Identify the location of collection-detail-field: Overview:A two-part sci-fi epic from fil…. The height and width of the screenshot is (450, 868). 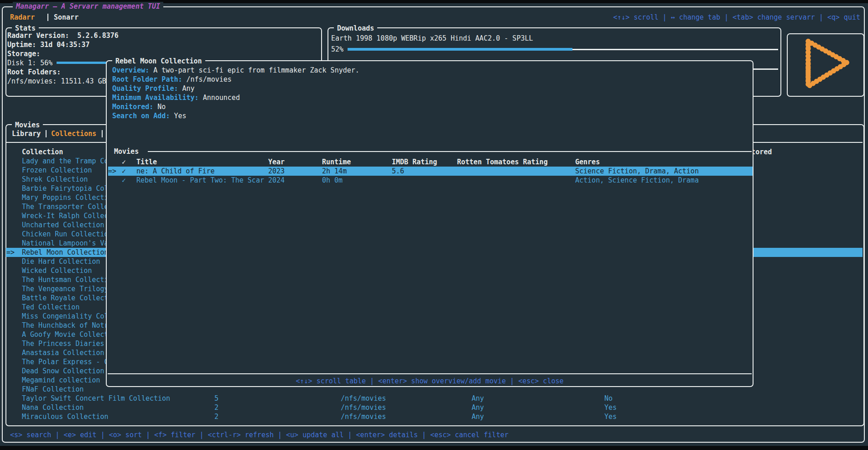
(236, 70).